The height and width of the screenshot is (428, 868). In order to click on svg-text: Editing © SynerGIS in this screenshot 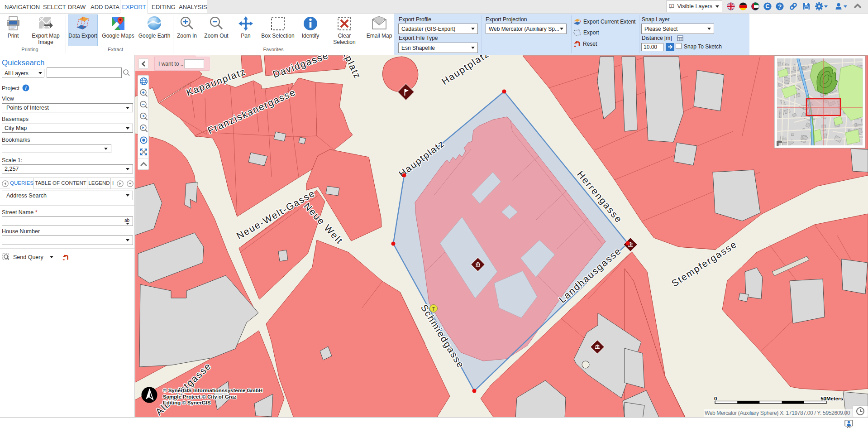, I will do `click(187, 403)`.